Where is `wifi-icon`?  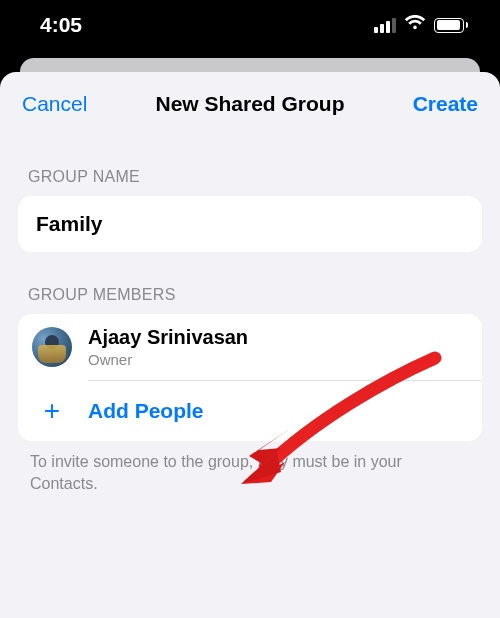
wifi-icon is located at coordinates (415, 25).